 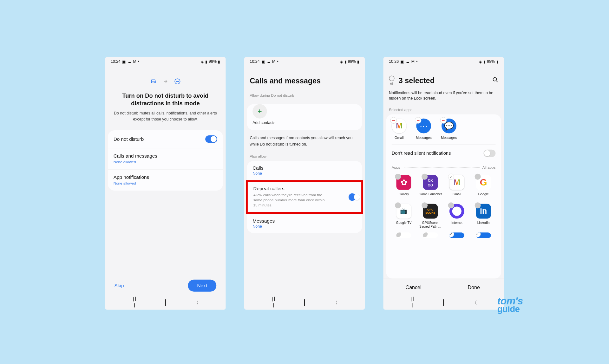 I want to click on google-tv-icon: 📺, so click(x=404, y=211).